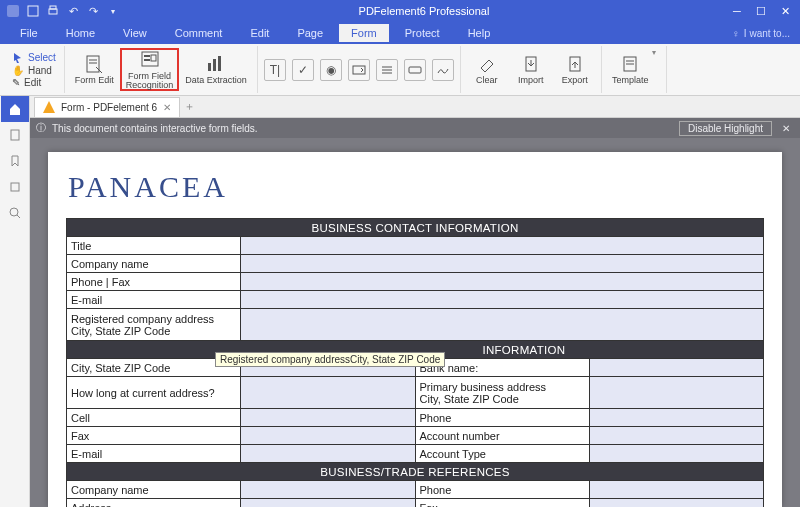 This screenshot has height=507, width=800. I want to click on qat-save-icon, so click(33, 11).